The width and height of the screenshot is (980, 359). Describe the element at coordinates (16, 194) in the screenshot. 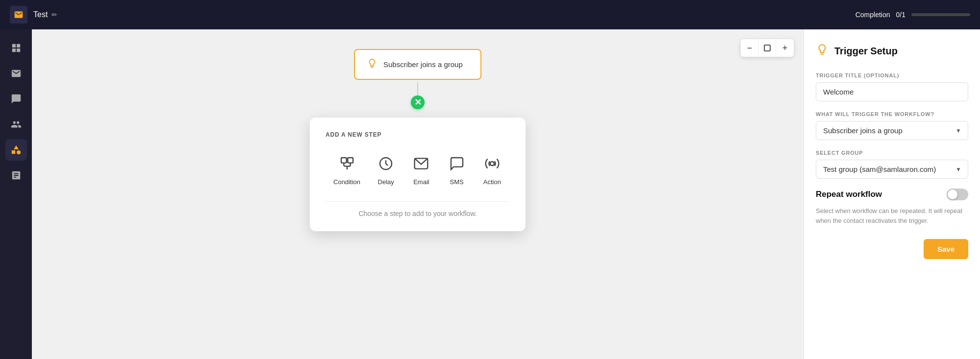

I see `sidebar` at that location.